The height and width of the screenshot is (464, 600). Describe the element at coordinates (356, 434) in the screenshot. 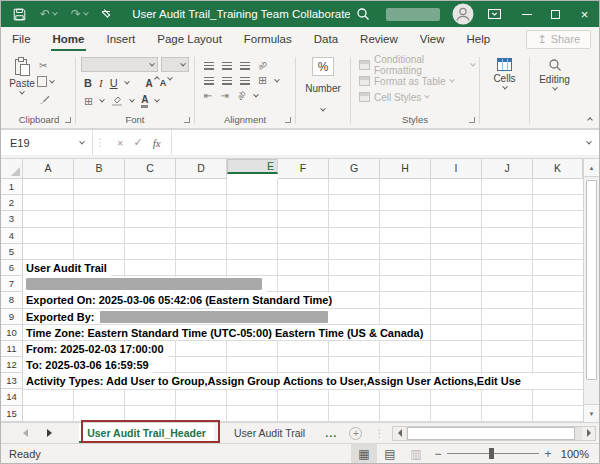

I see `new-sheet-button: +` at that location.